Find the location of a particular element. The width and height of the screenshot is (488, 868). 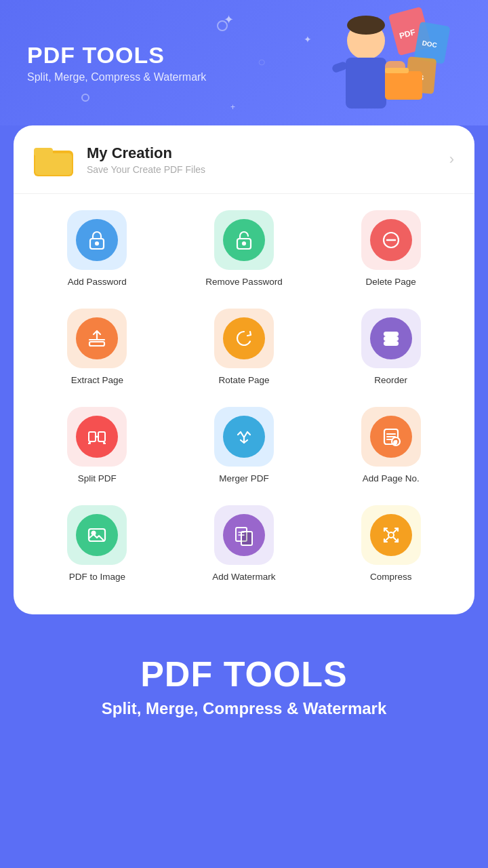

reorder-bg is located at coordinates (391, 338).